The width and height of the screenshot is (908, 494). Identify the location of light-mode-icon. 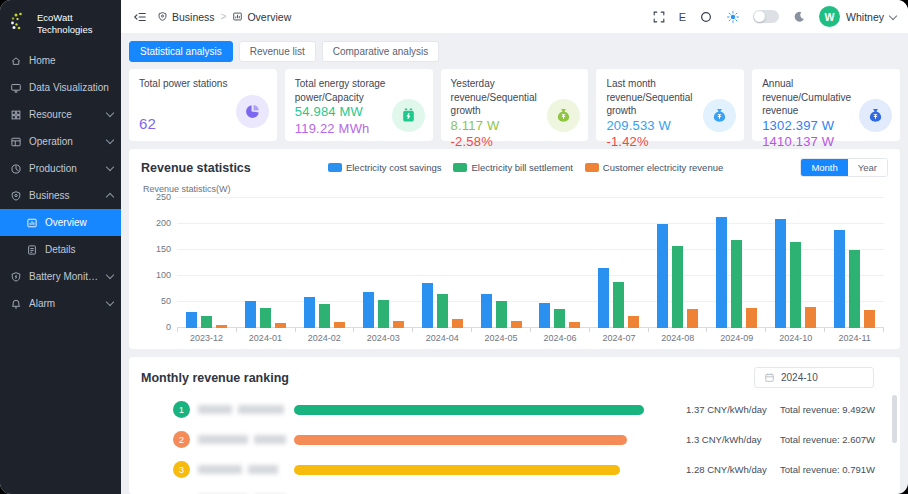
(733, 17).